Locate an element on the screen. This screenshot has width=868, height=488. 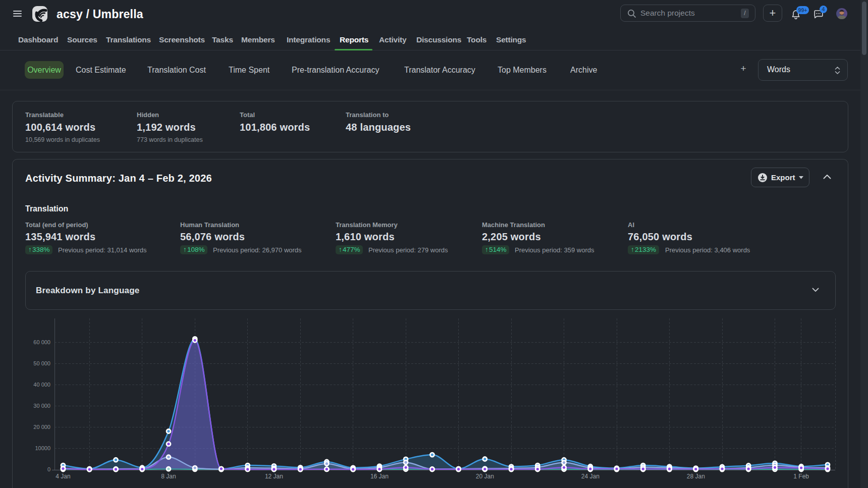
svg-text: 8 Jan is located at coordinates (169, 476).